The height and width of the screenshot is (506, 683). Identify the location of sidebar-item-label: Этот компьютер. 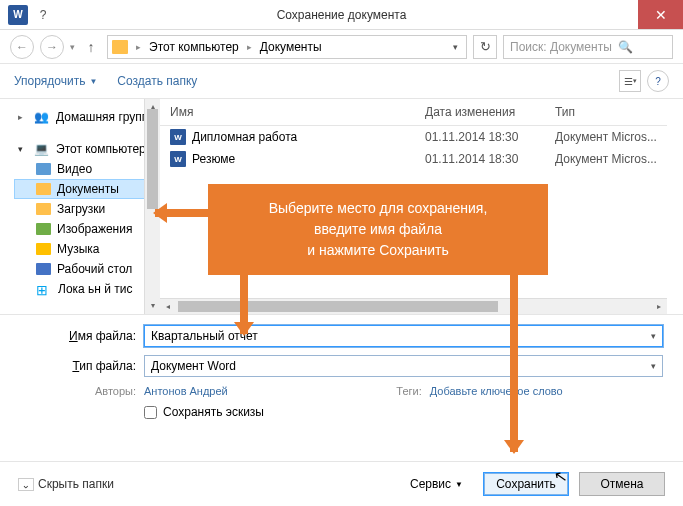
(101, 149).